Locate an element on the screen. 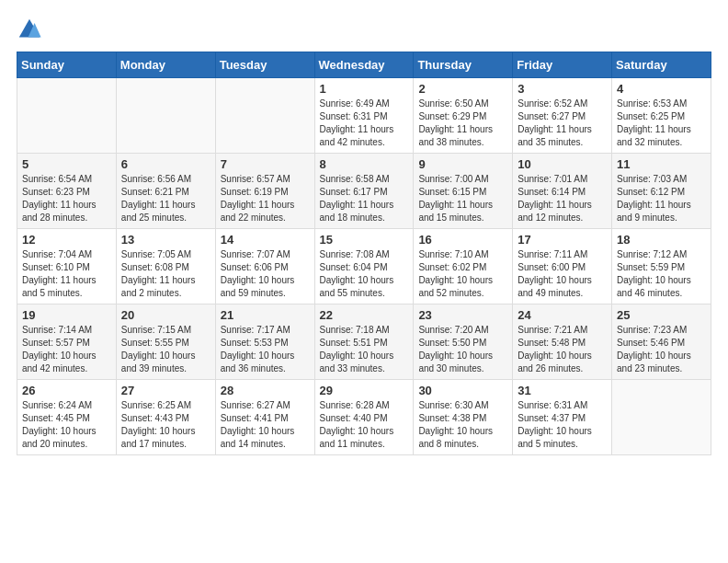 The image size is (728, 563). calendar-cell: 15Sunrise: 7:08 AM Sunset: 6:04 PM Dayli… is located at coordinates (364, 267).